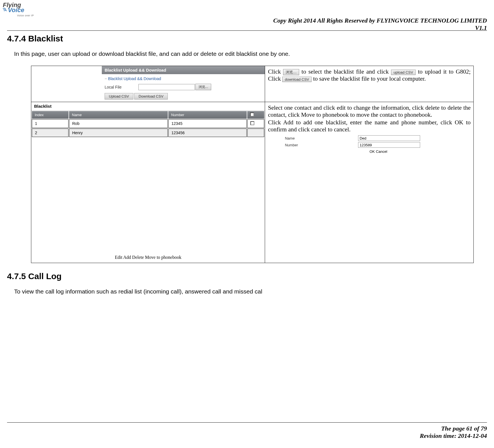 This screenshot has height=448, width=494. What do you see at coordinates (321, 145) in the screenshot?
I see `form-number-label: Number` at bounding box center [321, 145].